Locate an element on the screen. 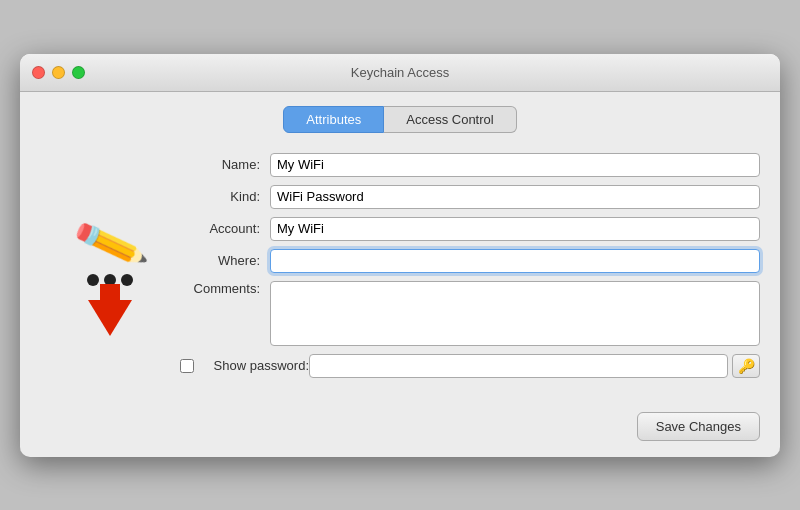  password-input is located at coordinates (518, 366).